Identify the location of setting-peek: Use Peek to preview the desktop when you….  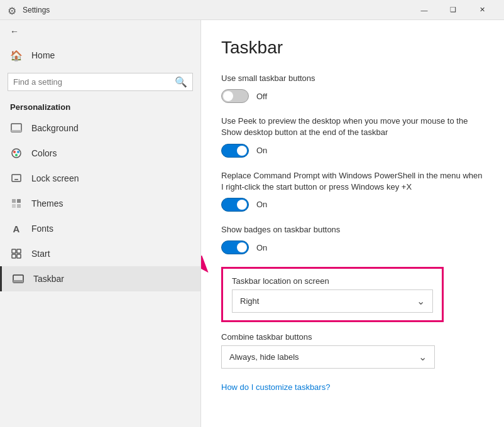
(353, 136).